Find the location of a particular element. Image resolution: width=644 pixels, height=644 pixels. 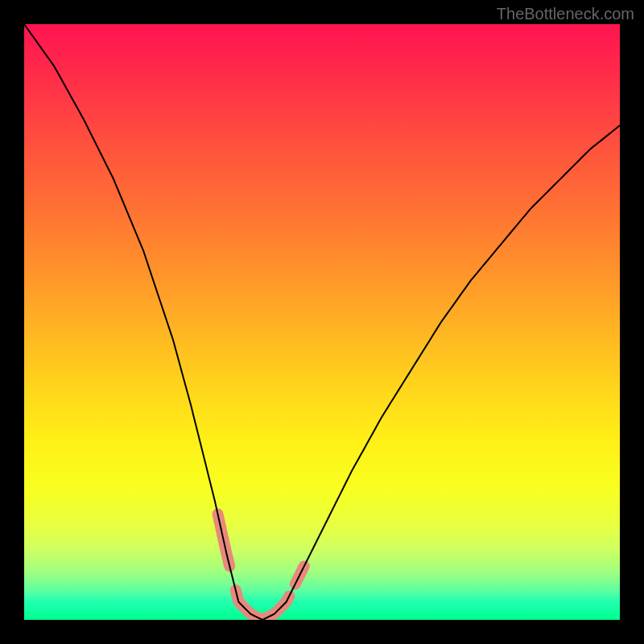

watermark-text: TheBottleneck.com is located at coordinates (565, 14).